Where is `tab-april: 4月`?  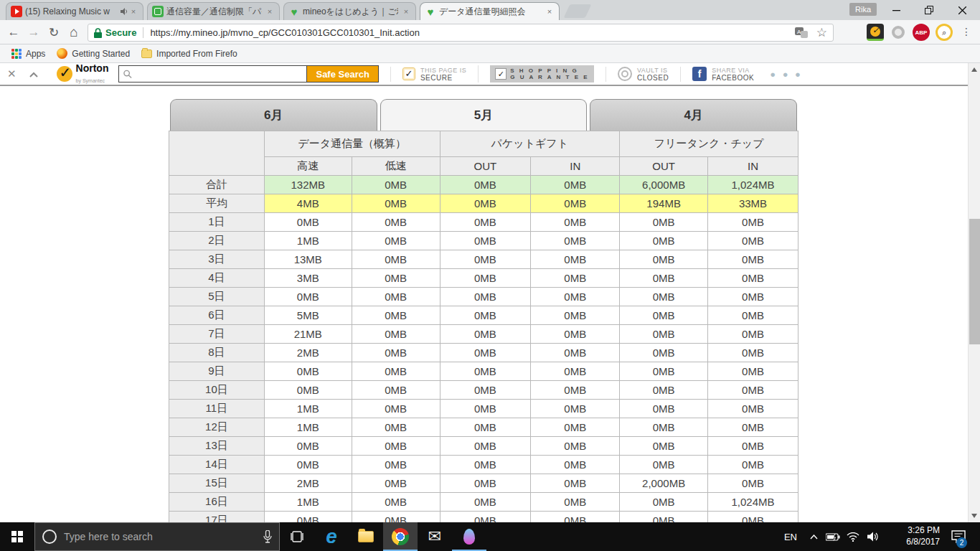 tab-april: 4月 is located at coordinates (693, 115).